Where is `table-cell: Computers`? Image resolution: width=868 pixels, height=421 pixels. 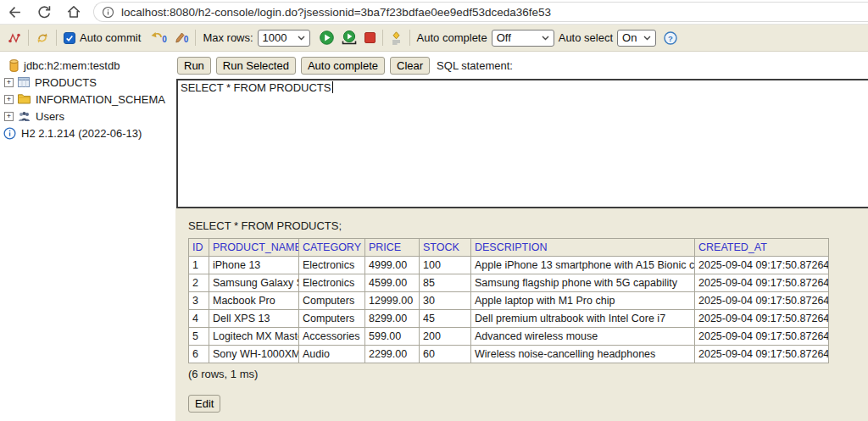 table-cell: Computers is located at coordinates (332, 319).